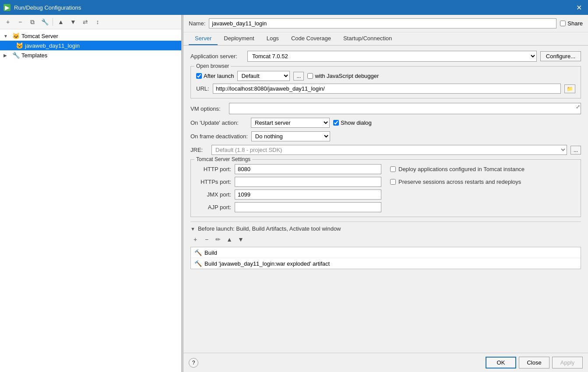  What do you see at coordinates (393, 182) in the screenshot?
I see `preserve-sessions-checkbox` at bounding box center [393, 182].